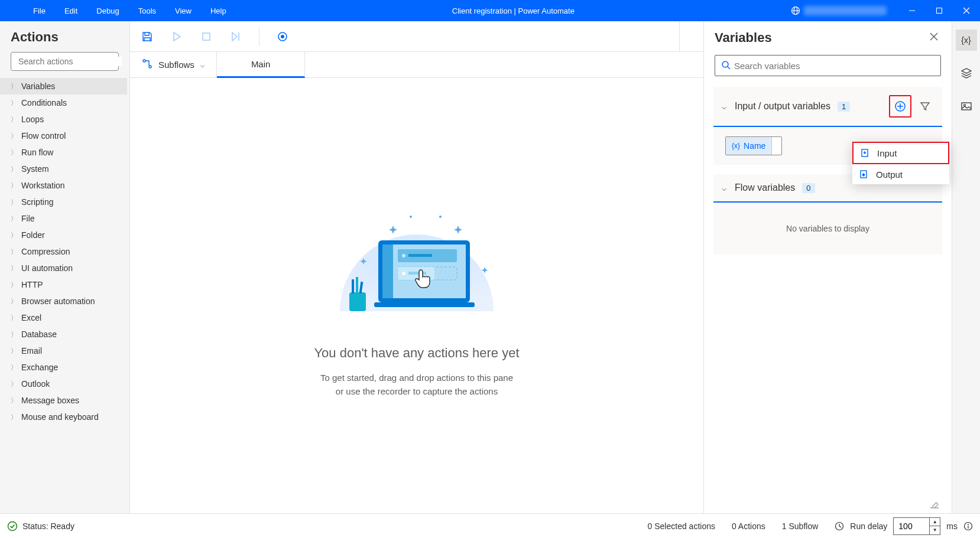 This screenshot has width=980, height=538. I want to click on dropdown-item-output: Output, so click(901, 174).